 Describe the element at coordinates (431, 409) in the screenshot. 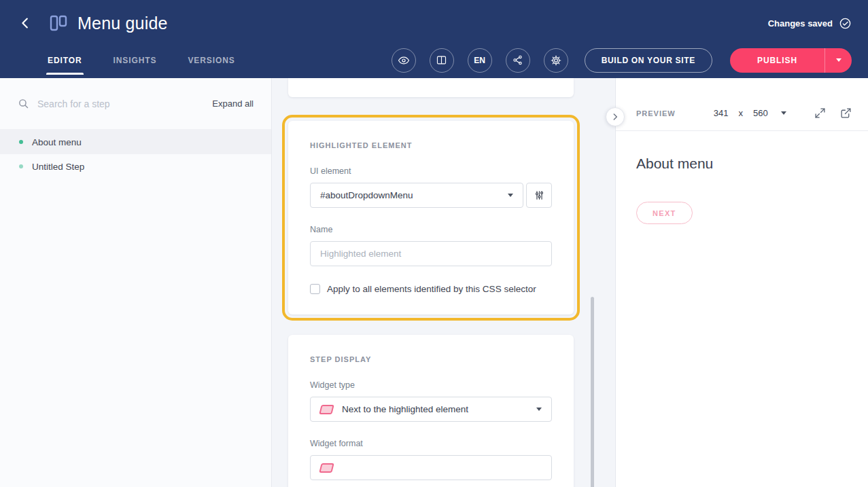

I see `widget-type-select: Next to the highlighted element` at that location.